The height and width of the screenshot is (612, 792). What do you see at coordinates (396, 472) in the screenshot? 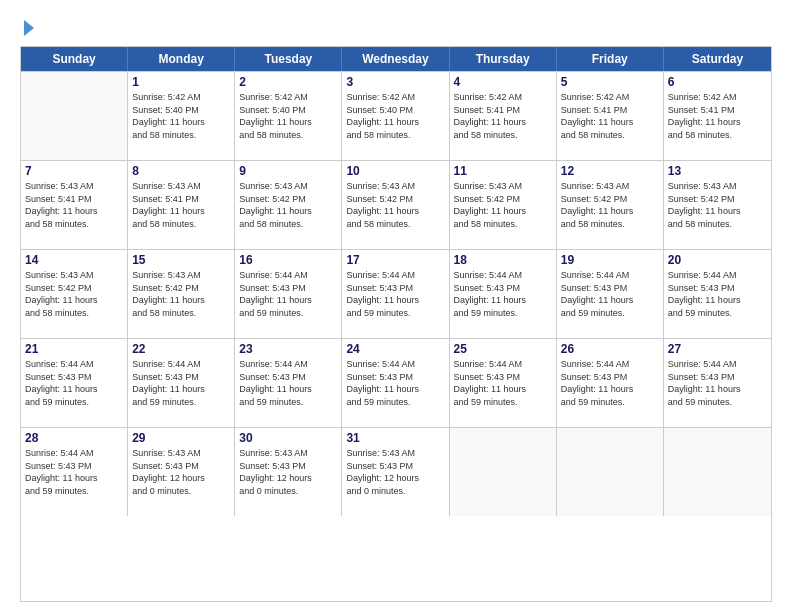
I see `calendar-row: 28Sunrise: 5:44 AMSunset: 5:43 PMDayligh…` at bounding box center [396, 472].